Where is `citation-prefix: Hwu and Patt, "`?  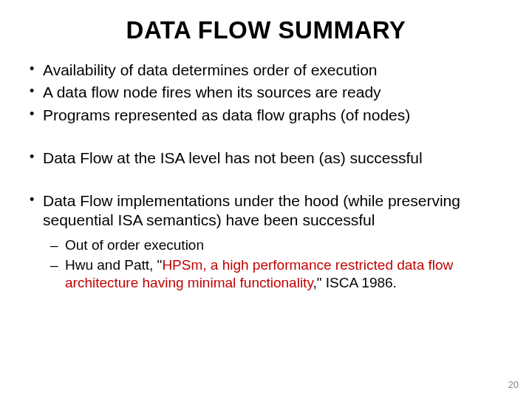
citation-prefix: Hwu and Patt, " is located at coordinates (114, 265).